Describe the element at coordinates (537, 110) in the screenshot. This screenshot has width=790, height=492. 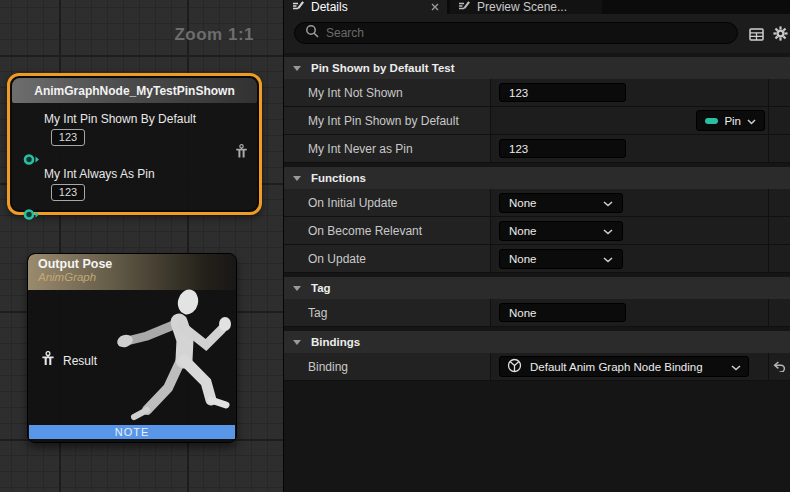
I see `section-pin-shown-by-default-test: Pin Shown by Default Test My Int Not Sho…` at that location.